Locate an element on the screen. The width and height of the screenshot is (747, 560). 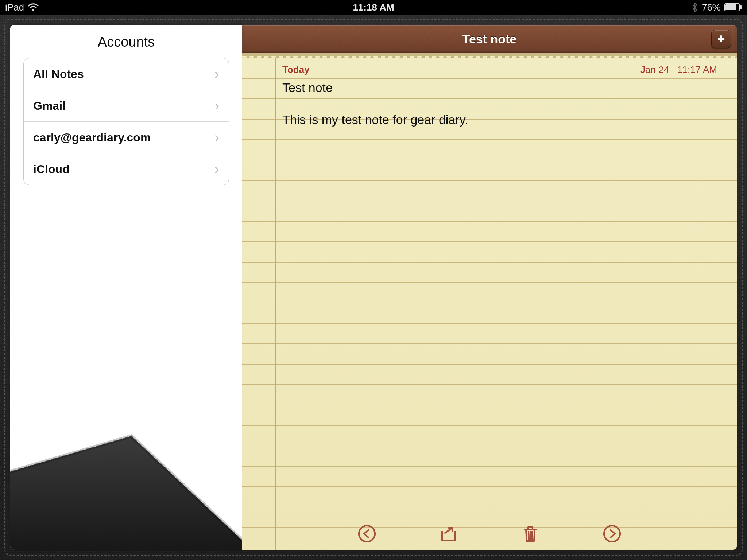
bluetooth-icon is located at coordinates (695, 7).